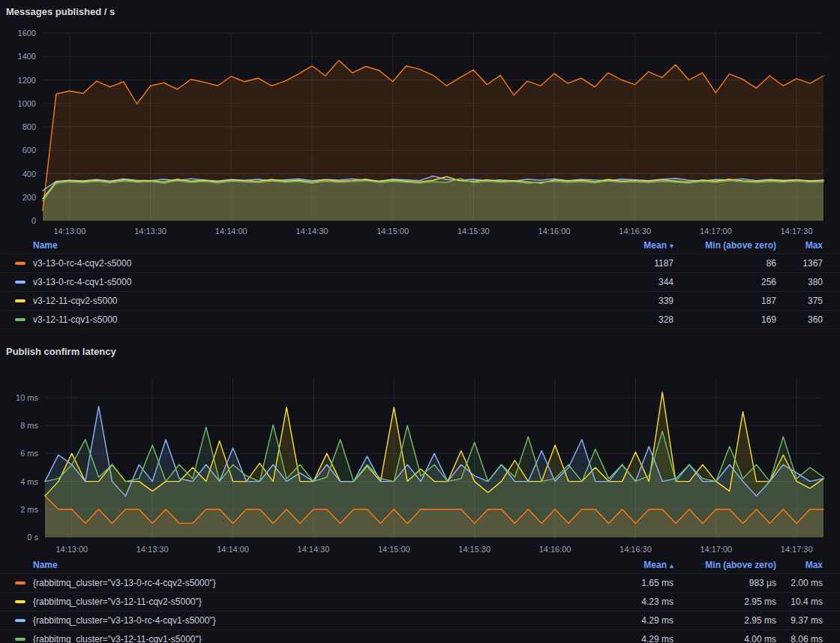 This screenshot has width=840, height=643. What do you see at coordinates (617, 565) in the screenshot?
I see `legend-column-mean: Mean▴` at bounding box center [617, 565].